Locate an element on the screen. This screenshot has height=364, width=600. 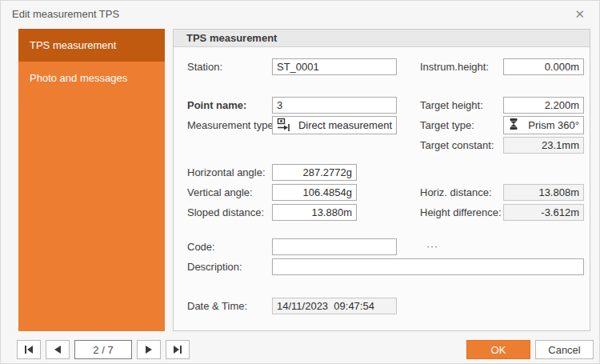
target-height-input is located at coordinates (544, 106).